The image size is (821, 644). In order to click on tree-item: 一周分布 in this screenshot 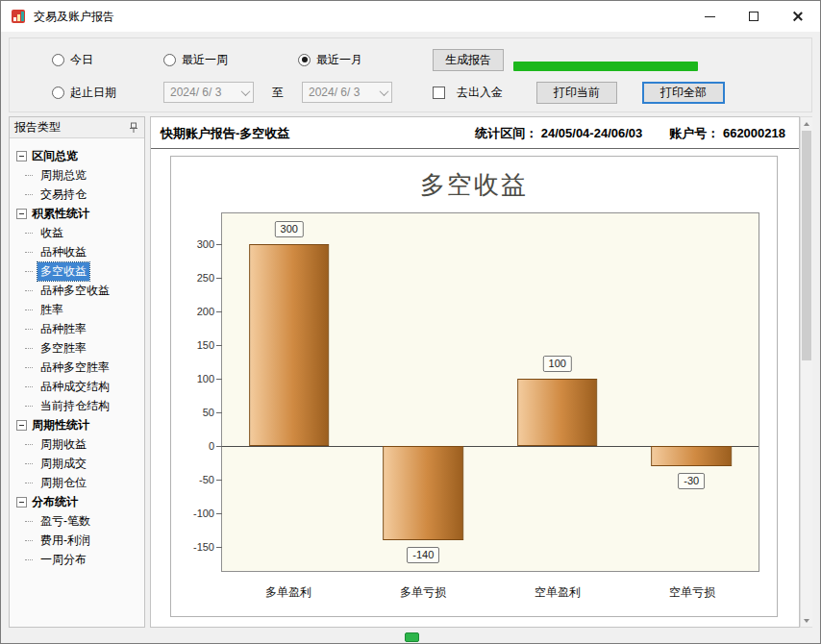, I will do `click(77, 559)`.